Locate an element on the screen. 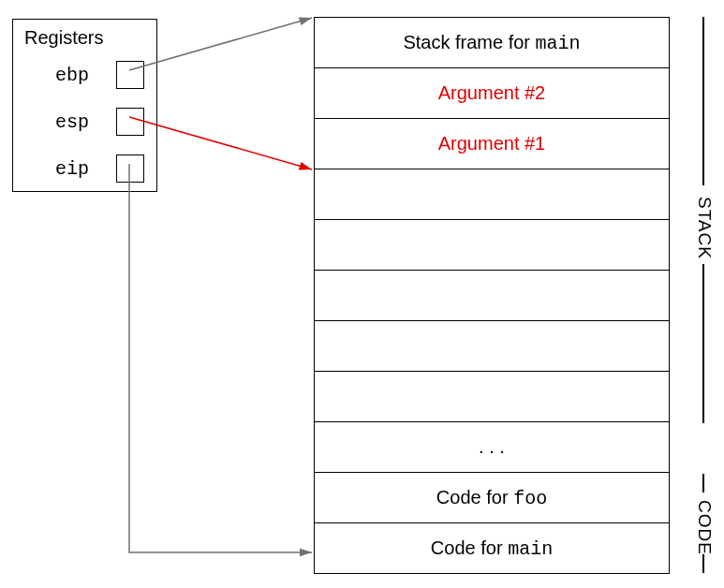 This screenshot has width=724, height=588. memory-row-code-main: Code for main is located at coordinates (492, 549).